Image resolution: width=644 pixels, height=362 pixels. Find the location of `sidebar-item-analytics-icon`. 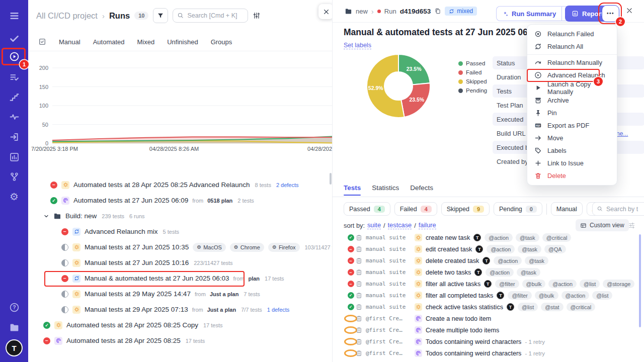

sidebar-item-analytics-icon is located at coordinates (14, 157).